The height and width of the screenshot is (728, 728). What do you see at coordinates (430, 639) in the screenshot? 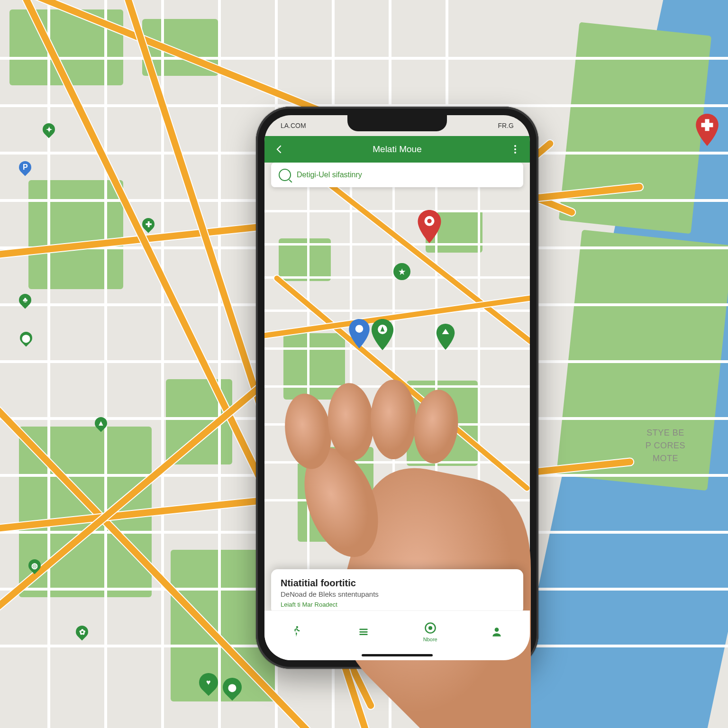
I see `tab-label: Nbore` at bounding box center [430, 639].